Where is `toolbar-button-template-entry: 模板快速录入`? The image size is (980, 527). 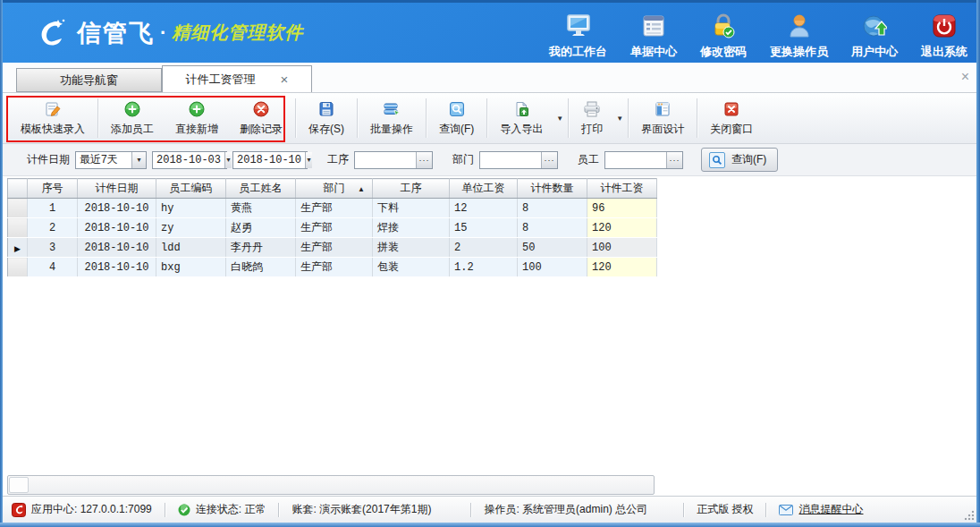
toolbar-button-template-entry: 模板快速录入 is located at coordinates (53, 118).